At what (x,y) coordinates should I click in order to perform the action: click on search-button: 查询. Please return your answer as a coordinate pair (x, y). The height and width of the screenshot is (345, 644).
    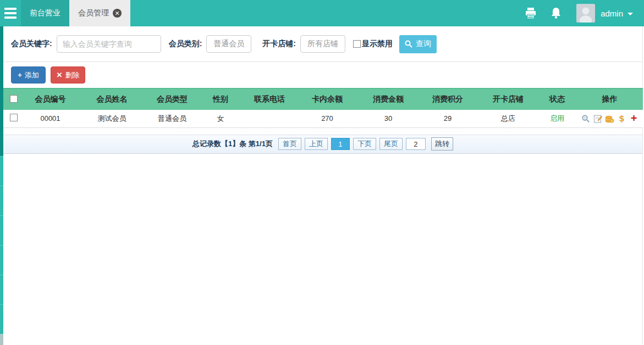
    Looking at the image, I should click on (418, 44).